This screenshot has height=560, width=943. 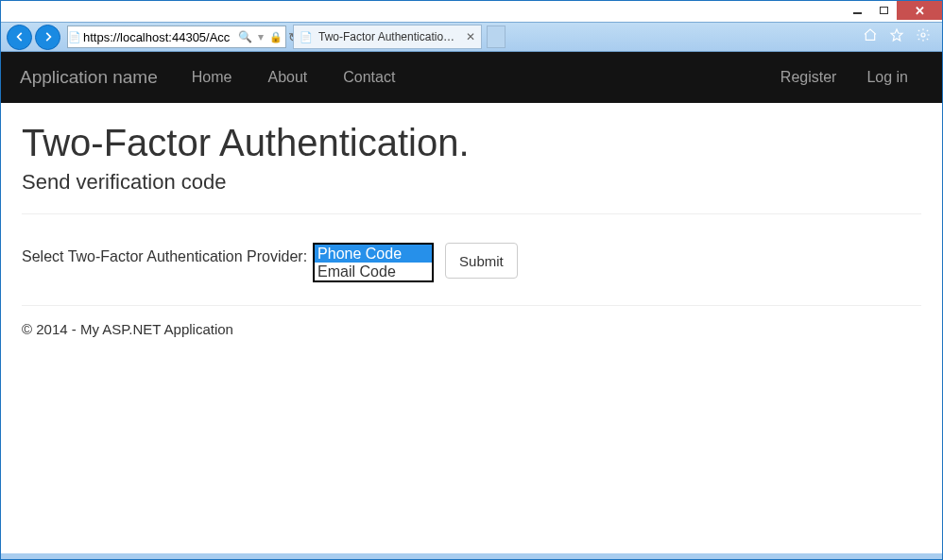 I want to click on address-input, so click(x=157, y=38).